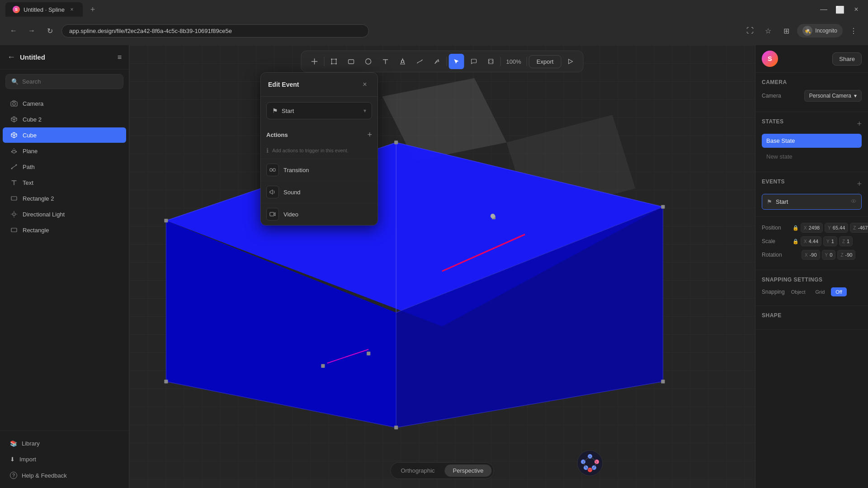  Describe the element at coordinates (457, 61) in the screenshot. I see `select-tool-btn` at that location.